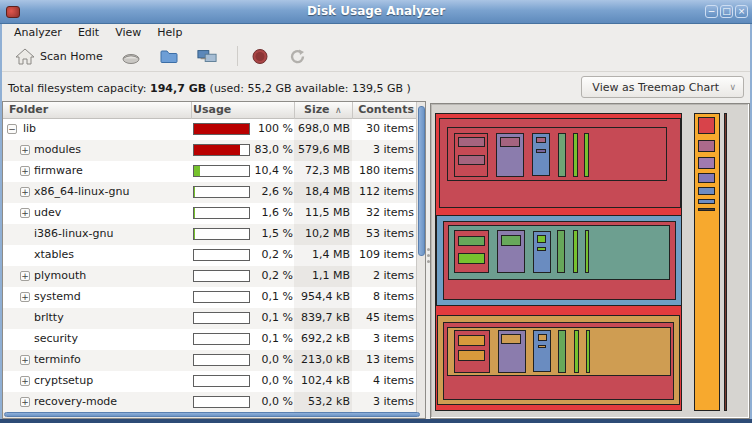 The height and width of the screenshot is (423, 752). I want to click on contents-value: 45 items, so click(384, 318).